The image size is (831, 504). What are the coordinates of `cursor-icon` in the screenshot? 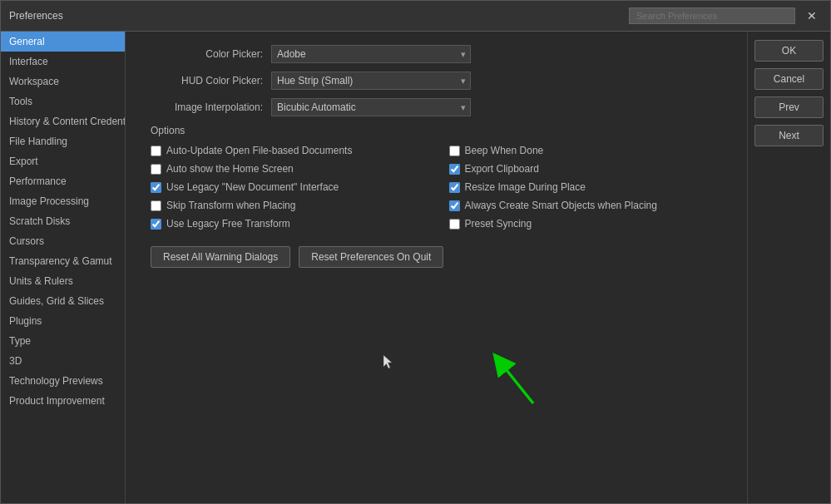 It's located at (388, 363).